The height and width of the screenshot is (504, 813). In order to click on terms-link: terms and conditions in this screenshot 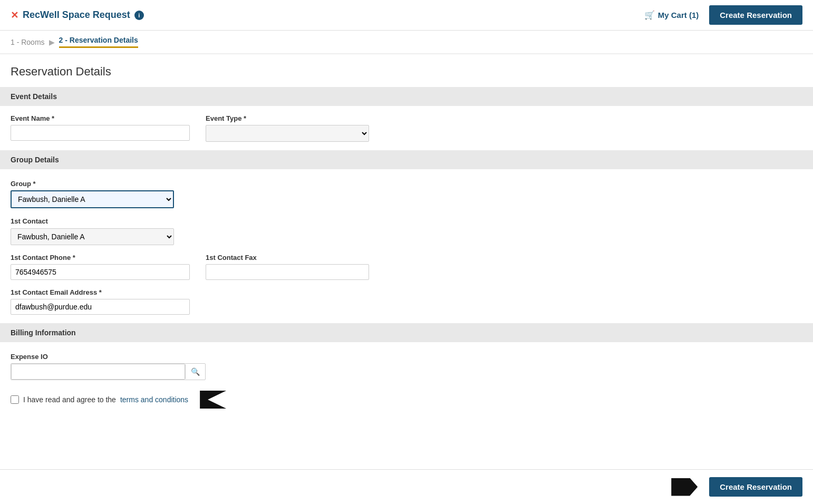, I will do `click(154, 400)`.